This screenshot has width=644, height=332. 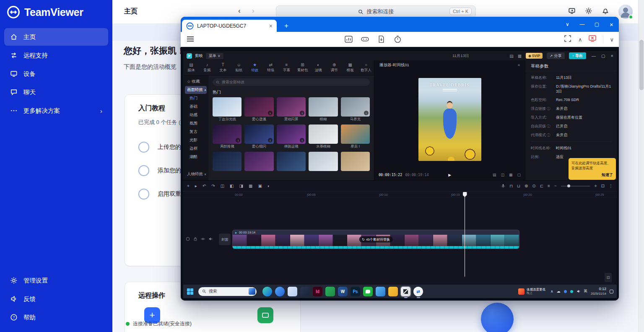 I want to click on split-icon: ◫, so click(x=222, y=186).